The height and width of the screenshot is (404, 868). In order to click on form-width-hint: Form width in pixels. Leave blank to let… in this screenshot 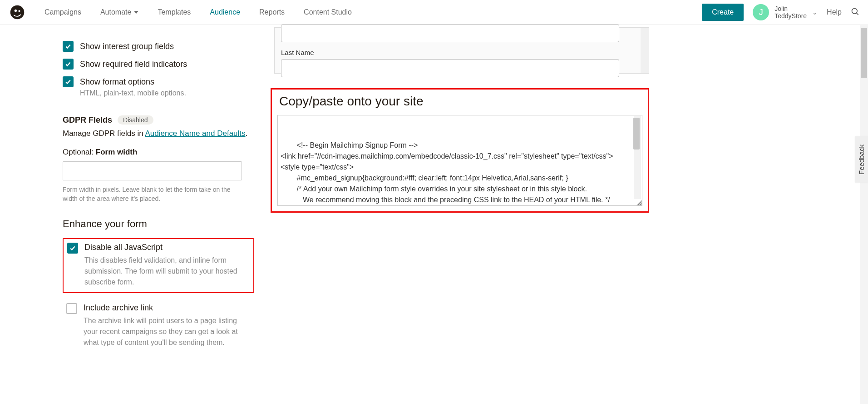, I will do `click(153, 195)`.